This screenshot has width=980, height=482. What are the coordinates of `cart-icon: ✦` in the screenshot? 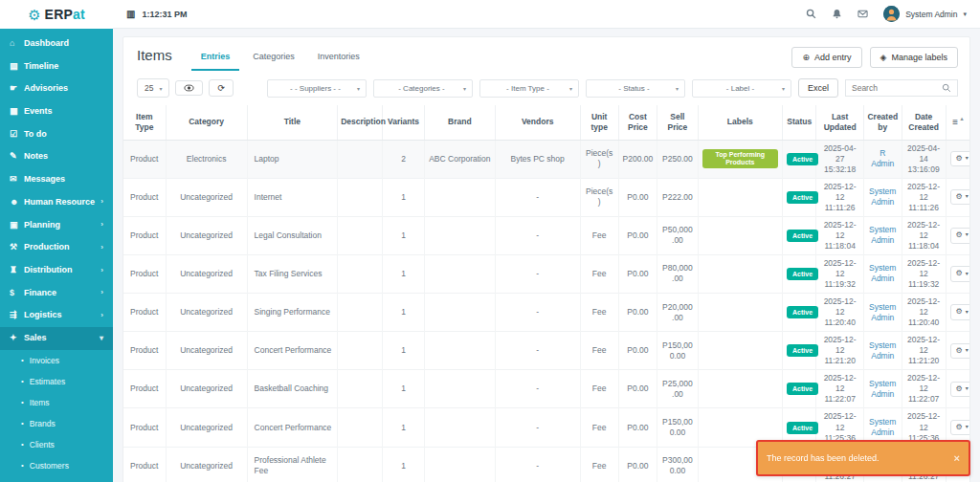 It's located at (17, 339).